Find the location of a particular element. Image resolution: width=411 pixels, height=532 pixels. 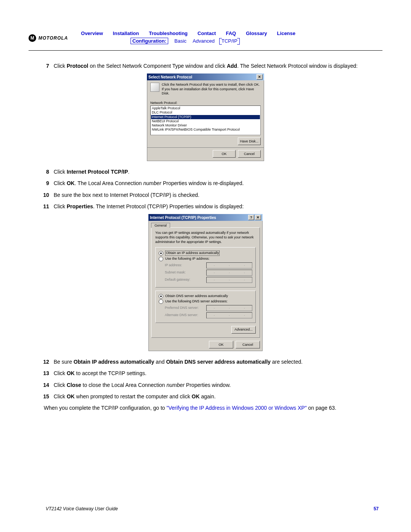

nav-license: License is located at coordinates (286, 34).